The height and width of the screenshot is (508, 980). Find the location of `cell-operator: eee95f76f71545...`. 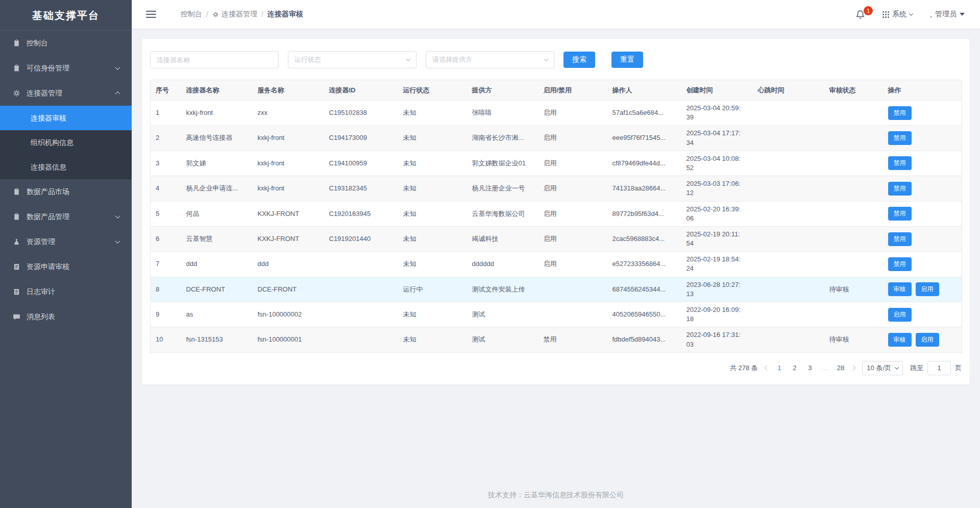

cell-operator: eee95f76f71545... is located at coordinates (644, 138).